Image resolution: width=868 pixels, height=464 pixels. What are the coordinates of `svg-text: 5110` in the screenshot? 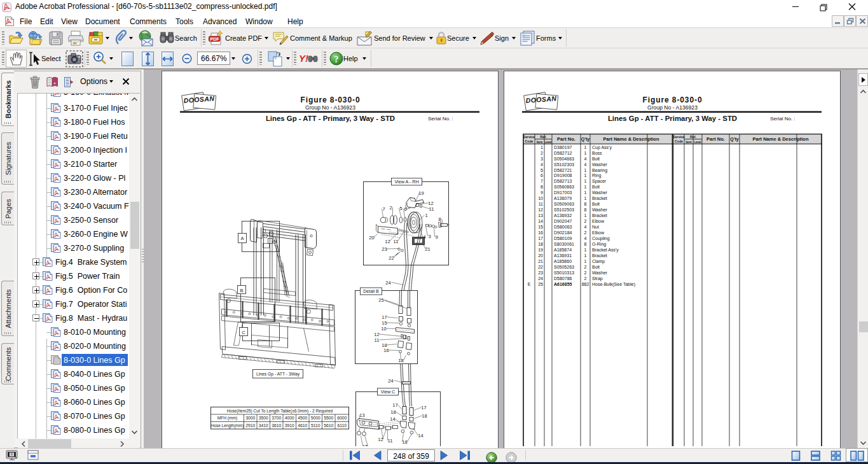 It's located at (315, 425).